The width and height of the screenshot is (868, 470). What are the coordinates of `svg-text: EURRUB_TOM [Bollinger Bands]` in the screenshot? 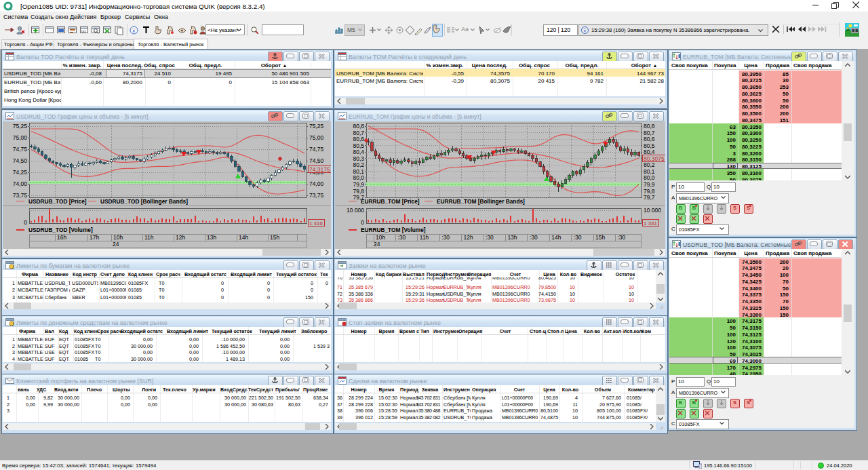 It's located at (481, 201).